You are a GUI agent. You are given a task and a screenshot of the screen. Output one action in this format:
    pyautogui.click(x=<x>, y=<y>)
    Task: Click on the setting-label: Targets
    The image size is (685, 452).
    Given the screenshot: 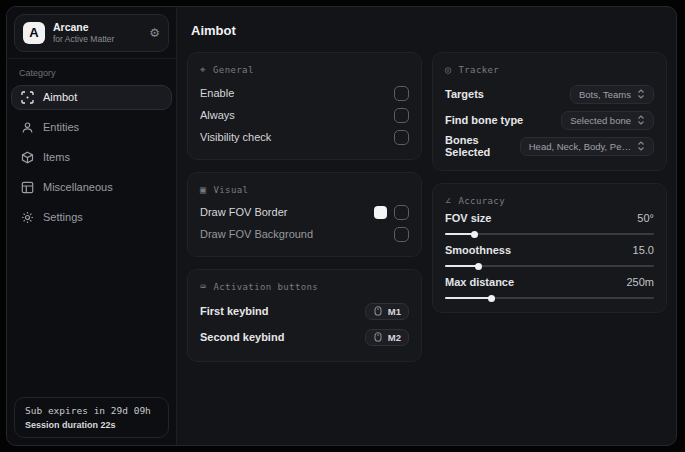 What is the action you would take?
    pyautogui.click(x=464, y=94)
    